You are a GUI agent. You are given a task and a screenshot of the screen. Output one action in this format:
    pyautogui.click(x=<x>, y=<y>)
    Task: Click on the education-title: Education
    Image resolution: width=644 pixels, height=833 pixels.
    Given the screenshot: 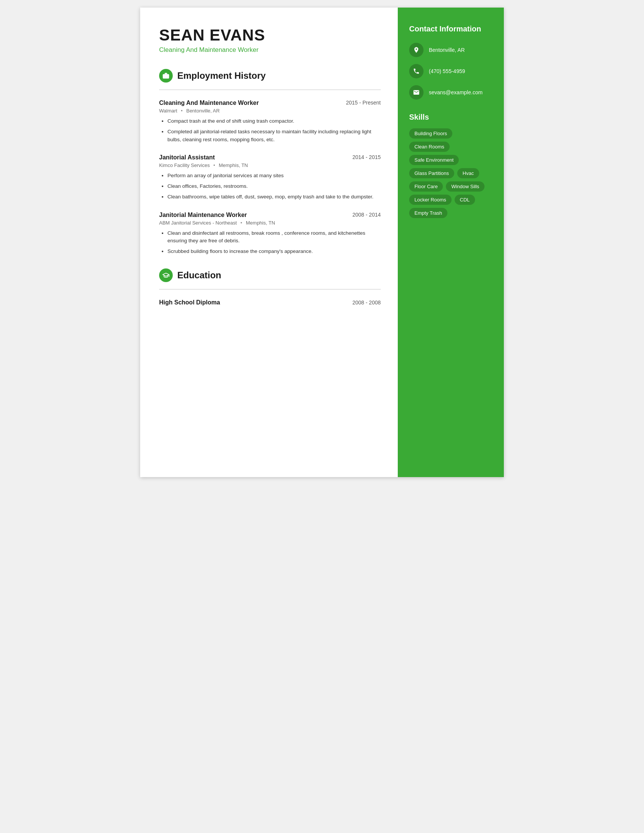 What is the action you would take?
    pyautogui.click(x=199, y=275)
    